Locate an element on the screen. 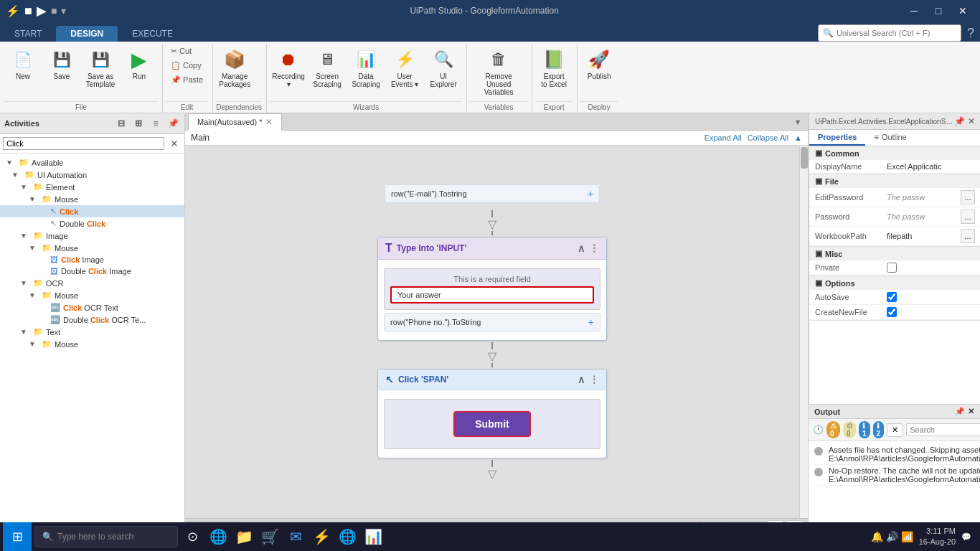  start-button: ⊞ is located at coordinates (17, 537).